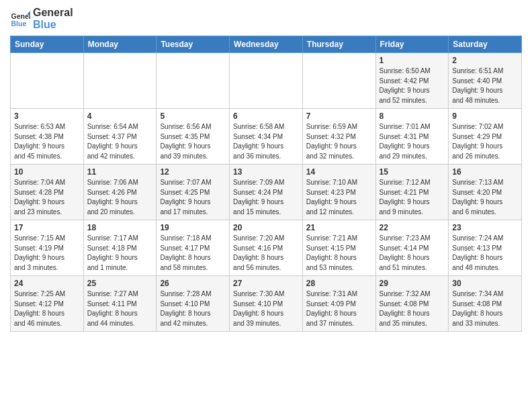 The image size is (532, 411). Describe the element at coordinates (485, 248) in the screenshot. I see `calendar-cell: 23Sunrise: 7:24 AM Sunset: 4:13 PM Dayli…` at that location.